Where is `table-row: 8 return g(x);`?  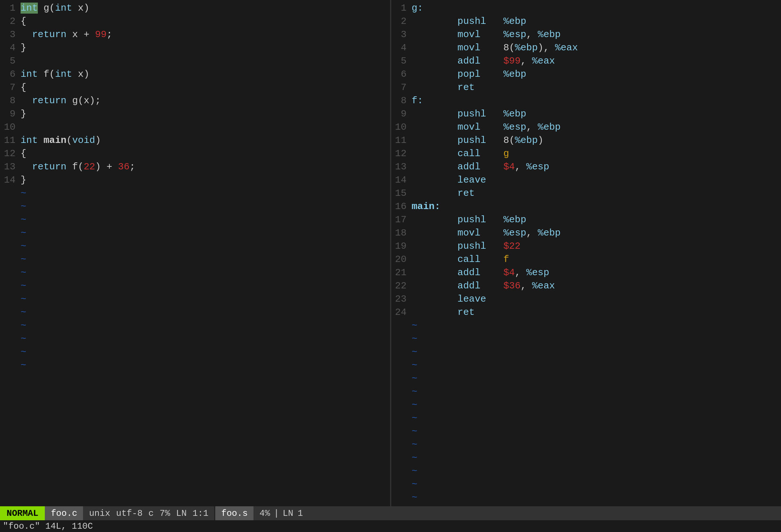
table-row: 8 return g(x); is located at coordinates (195, 101).